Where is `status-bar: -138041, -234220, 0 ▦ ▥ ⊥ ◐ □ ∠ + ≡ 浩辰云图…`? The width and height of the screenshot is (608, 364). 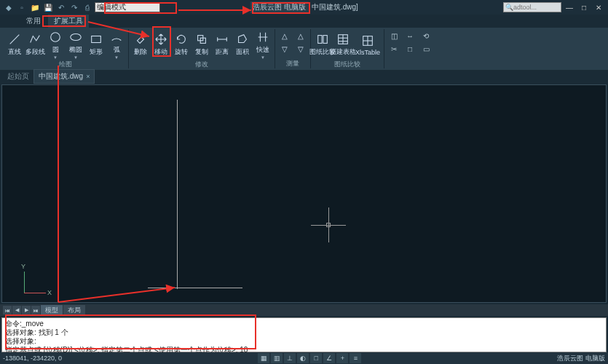 status-bar: -138041, -234220, 0 ▦ ▥ ⊥ ◐ □ ∠ + ≡ 浩辰云图… is located at coordinates (304, 358).